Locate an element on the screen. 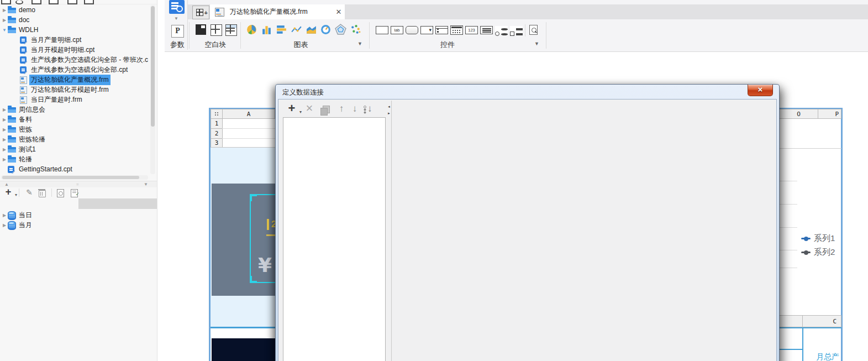  absolute-layout-block-button is located at coordinates (217, 30).